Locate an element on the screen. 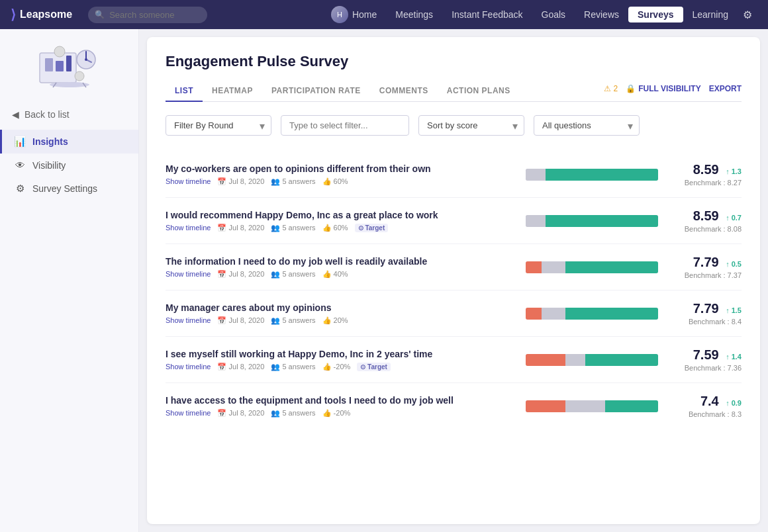 Image resolution: width=768 pixels, height=532 pixels. avatar: H is located at coordinates (340, 15).